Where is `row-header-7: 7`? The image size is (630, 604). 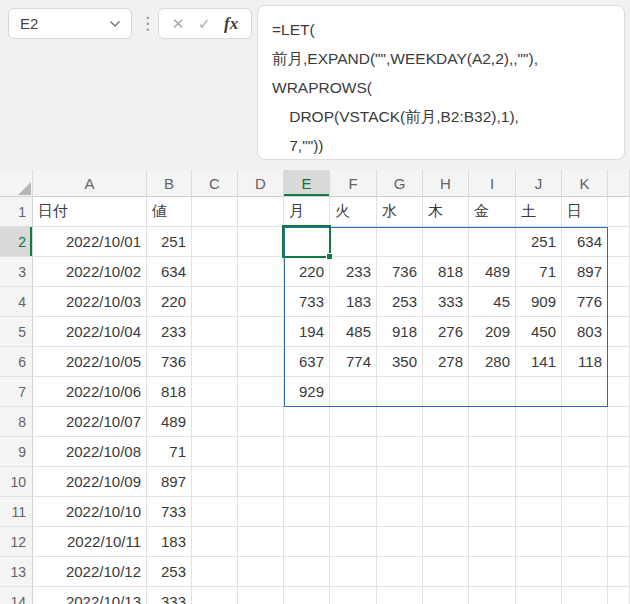 row-header-7: 7 is located at coordinates (16, 392).